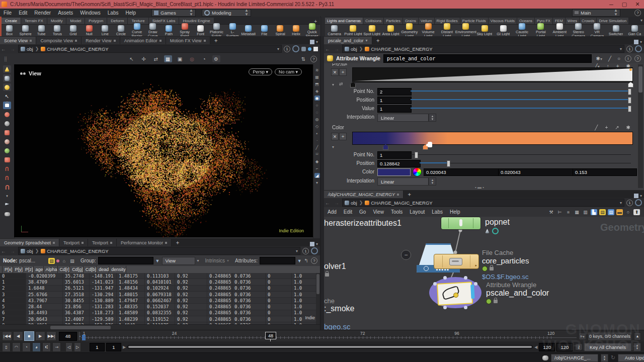  What do you see at coordinates (317, 98) in the screenshot?
I see `lighting-icon: ◉` at bounding box center [317, 98].